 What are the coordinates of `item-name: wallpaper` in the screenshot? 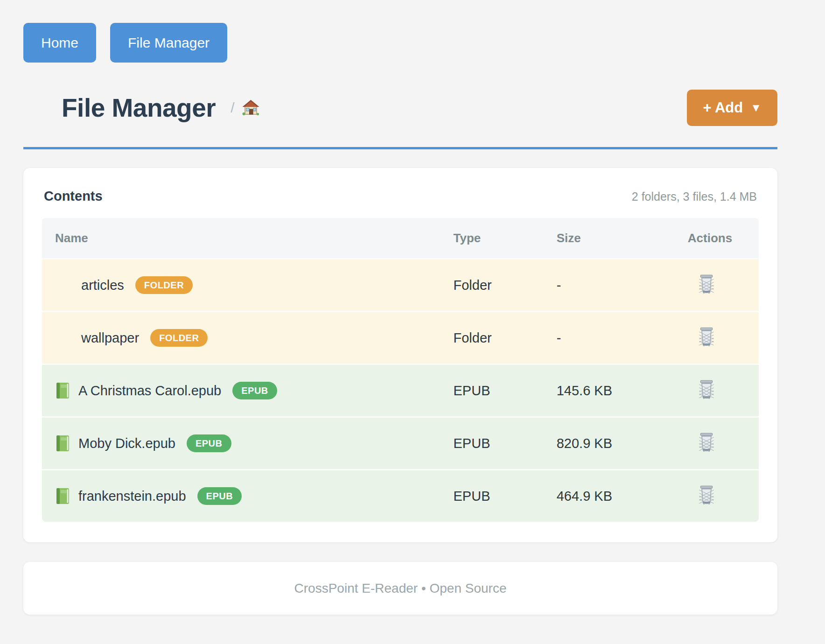 It's located at (110, 338).